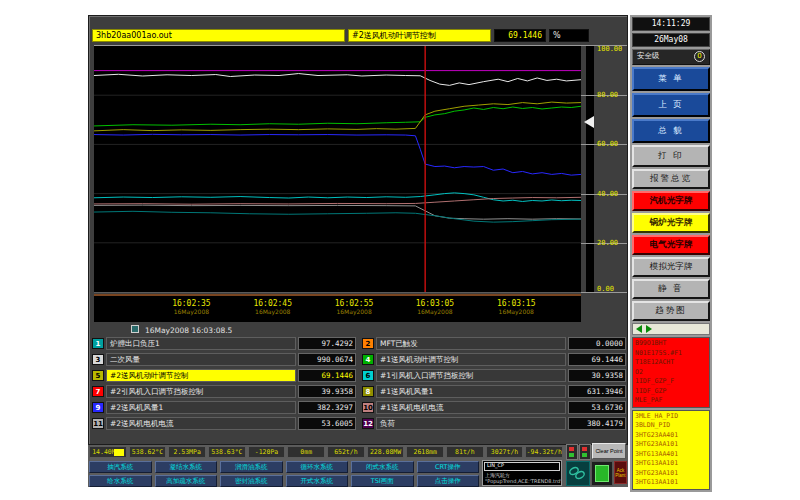 The width and height of the screenshot is (800, 500). Describe the element at coordinates (671, 455) in the screenshot. I see `alarm-tag-item: 3HTG13AA401` at that location.